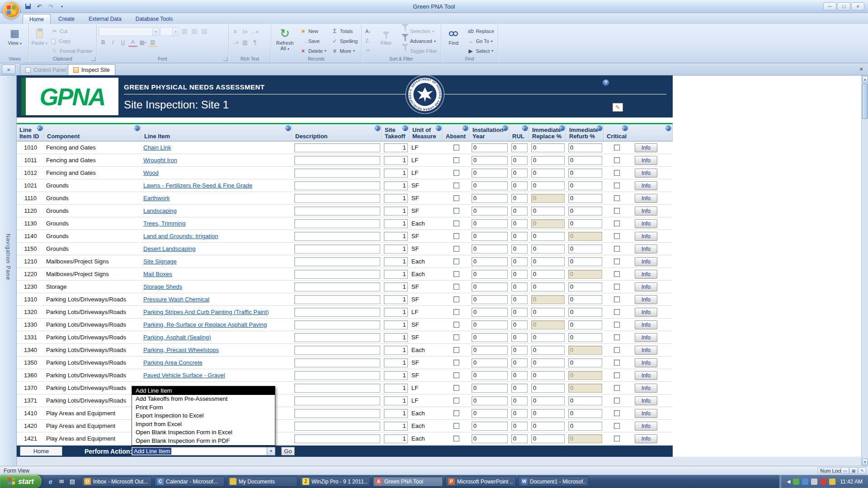  I want to click on numbering-button: 1≡, so click(245, 32).